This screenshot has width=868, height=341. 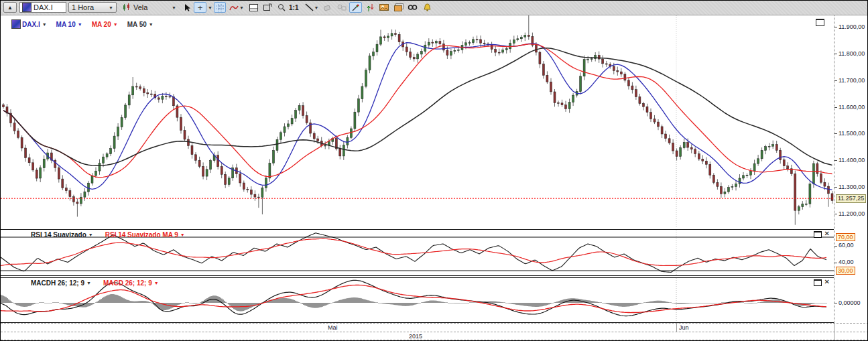 I want to click on line-tools-button: ▼, so click(x=312, y=7).